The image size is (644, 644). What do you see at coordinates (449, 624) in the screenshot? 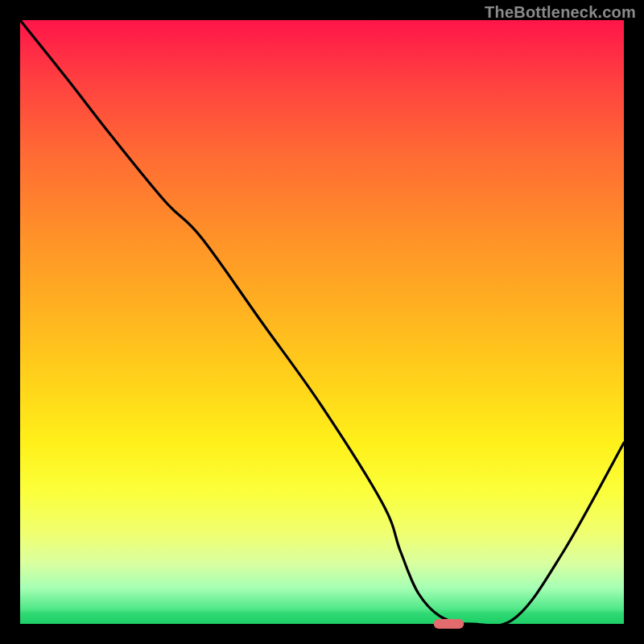
I see `bottleneck-marker` at bounding box center [449, 624].